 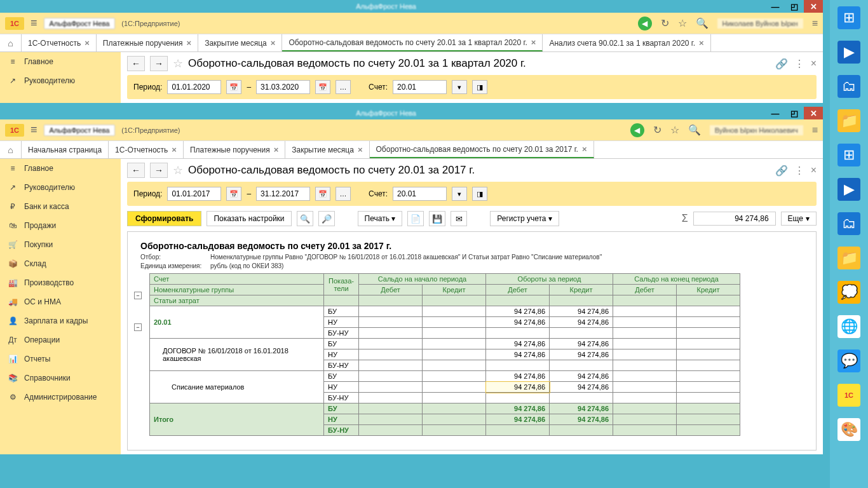 I want to click on desktop-icon: 📁, so click(x=849, y=121).